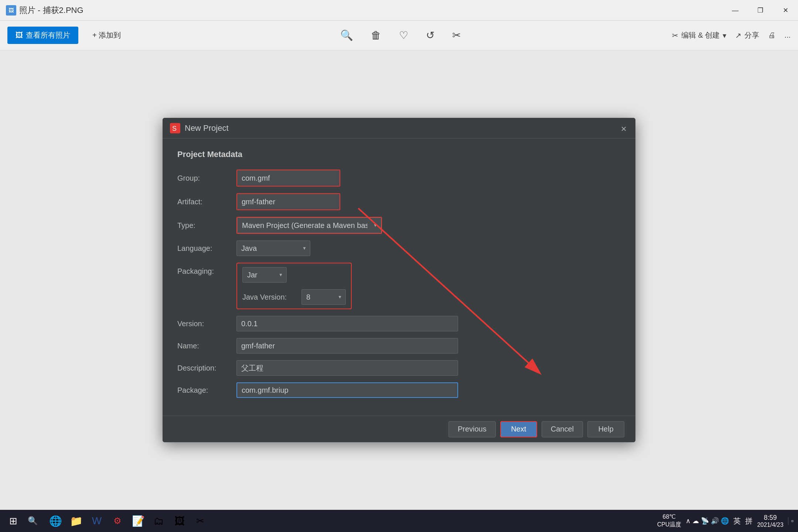 This screenshot has width=798, height=532. I want to click on artifact-input, so click(288, 202).